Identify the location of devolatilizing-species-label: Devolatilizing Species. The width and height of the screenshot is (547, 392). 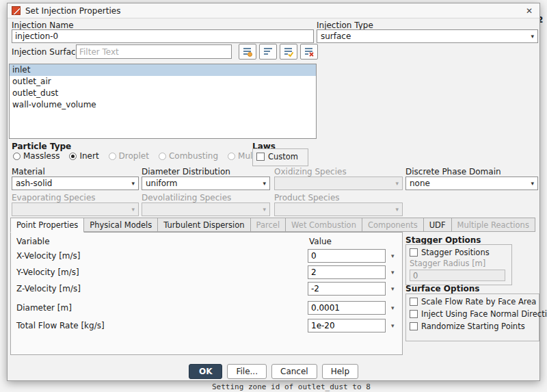
(186, 198).